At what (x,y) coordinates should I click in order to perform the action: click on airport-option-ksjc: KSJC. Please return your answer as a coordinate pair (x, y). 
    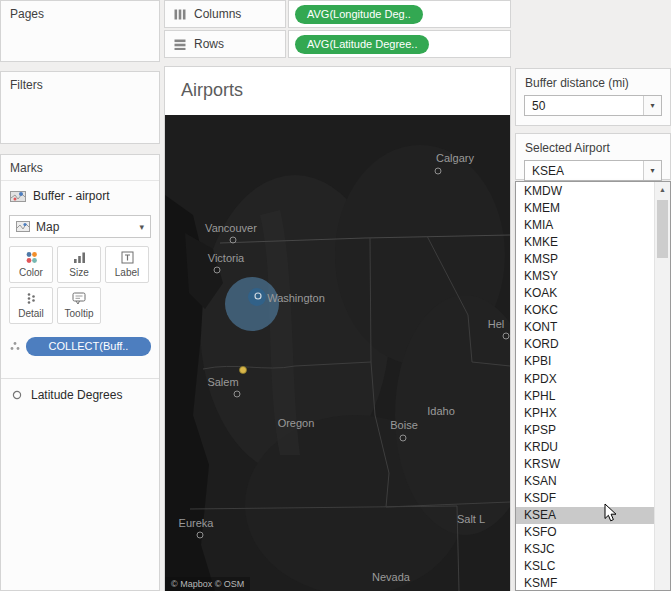
    Looking at the image, I should click on (586, 550).